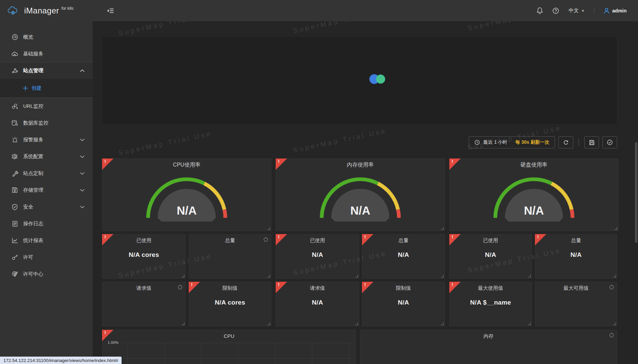 This screenshot has height=364, width=638. Describe the element at coordinates (556, 11) in the screenshot. I see `help-icon` at that location.